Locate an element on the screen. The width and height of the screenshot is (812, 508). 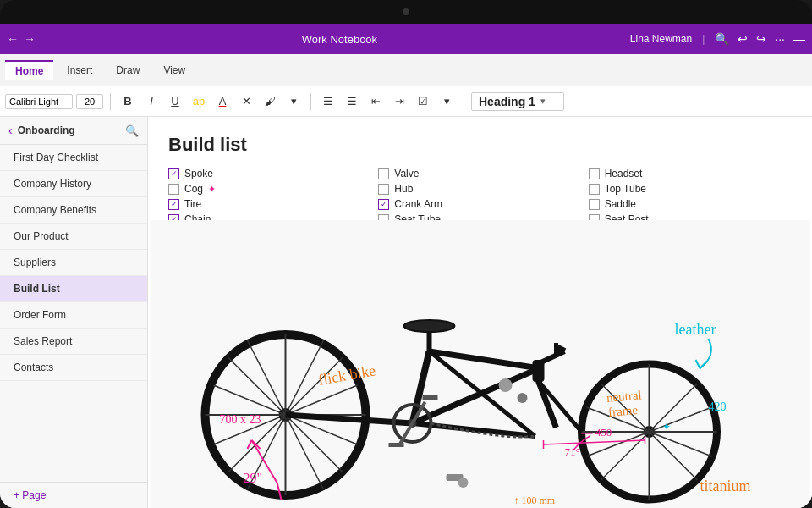
add-page-button: + Page is located at coordinates (74, 494).